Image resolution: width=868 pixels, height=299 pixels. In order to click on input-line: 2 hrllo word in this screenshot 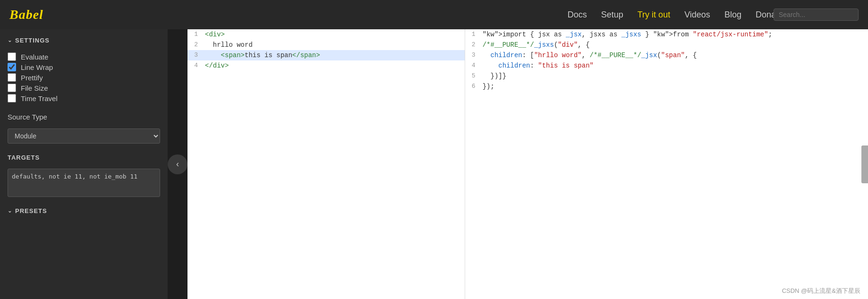, I will do `click(326, 45)`.